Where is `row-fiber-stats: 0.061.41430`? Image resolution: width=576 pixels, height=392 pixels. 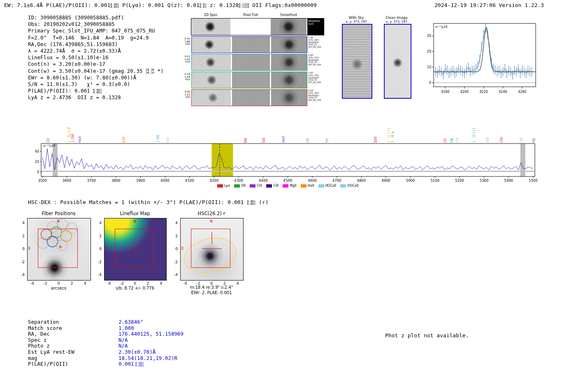 row-fiber-stats: 0.061.41430 is located at coordinates (186, 95).